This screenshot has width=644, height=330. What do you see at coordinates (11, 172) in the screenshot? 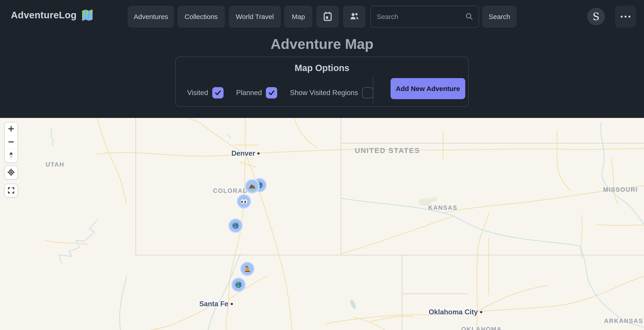
I see `geolocate-control` at bounding box center [11, 172].